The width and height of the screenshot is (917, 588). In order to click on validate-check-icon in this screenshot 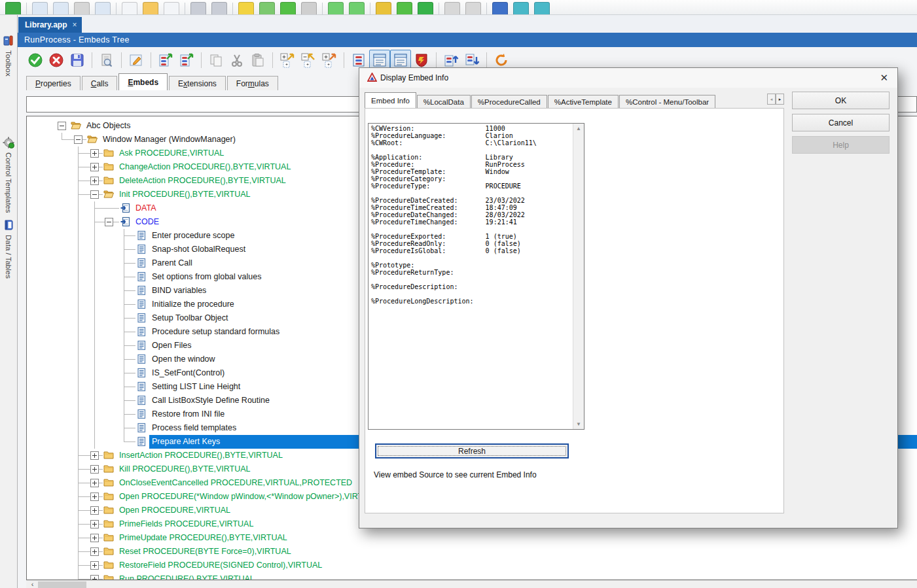, I will do `click(542, 9)`.